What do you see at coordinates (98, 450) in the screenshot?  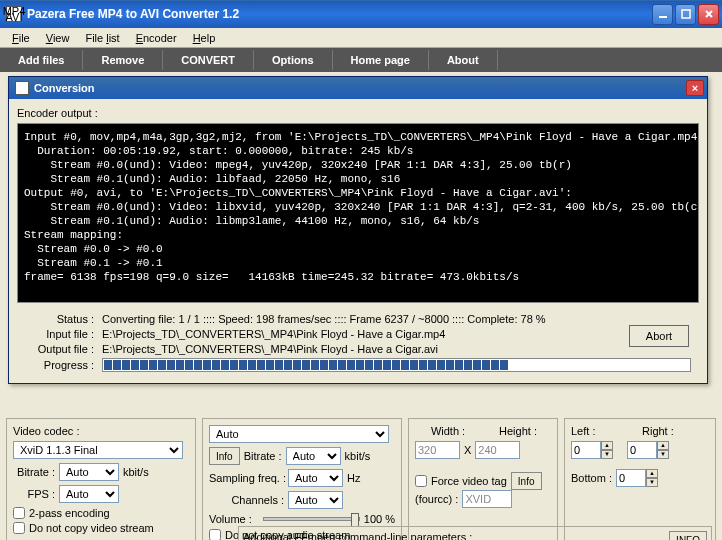 I see `video-codec-select: XviD 1.1.3 Final` at bounding box center [98, 450].